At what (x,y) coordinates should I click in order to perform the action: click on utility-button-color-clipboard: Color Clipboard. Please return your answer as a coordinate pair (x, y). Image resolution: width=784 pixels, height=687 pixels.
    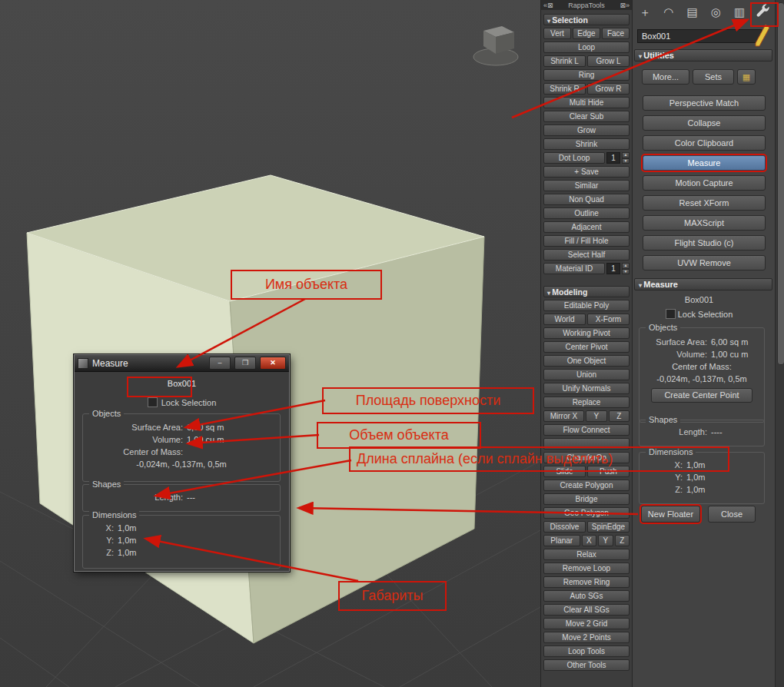
    Looking at the image, I should click on (704, 143).